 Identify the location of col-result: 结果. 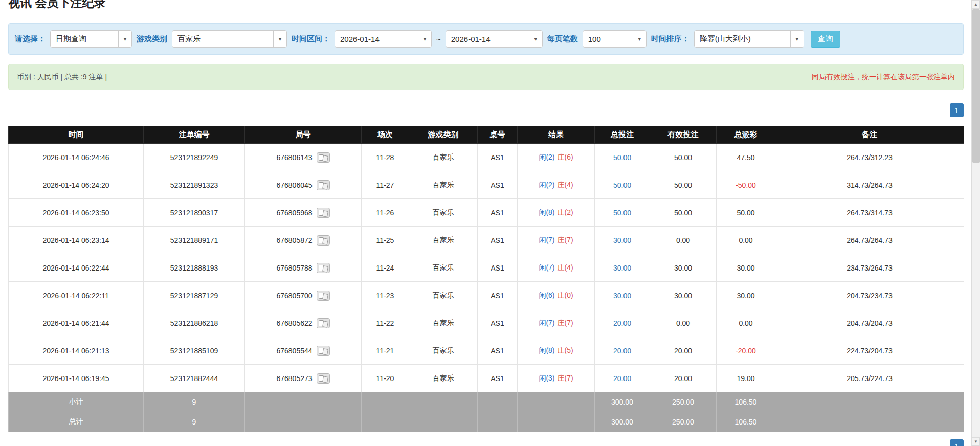
(556, 135).